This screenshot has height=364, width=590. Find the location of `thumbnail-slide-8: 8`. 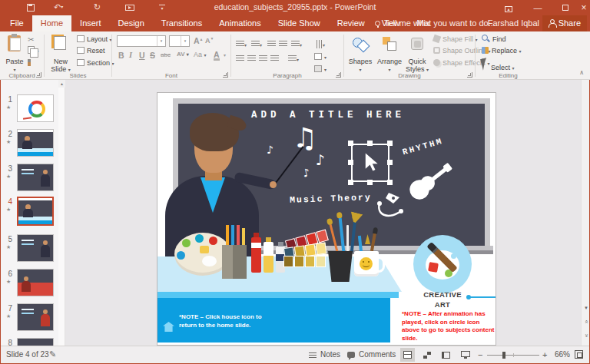

thumbnail-slide-8: 8 is located at coordinates (29, 342).